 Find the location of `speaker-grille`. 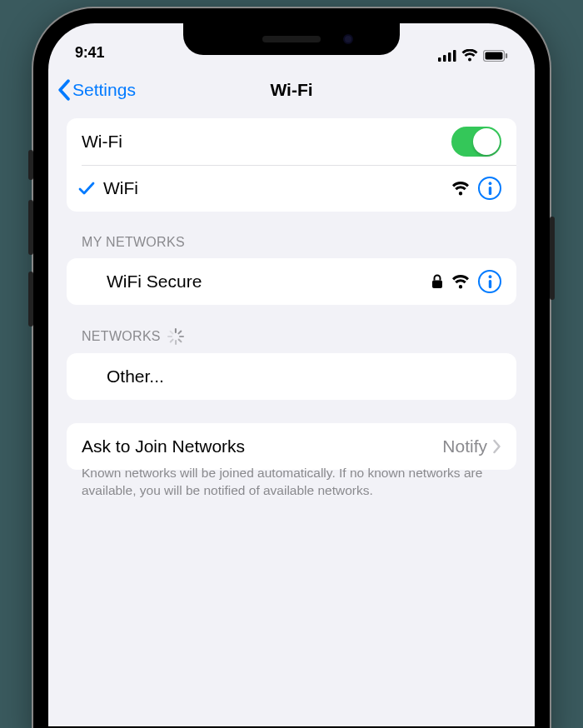

speaker-grille is located at coordinates (292, 39).